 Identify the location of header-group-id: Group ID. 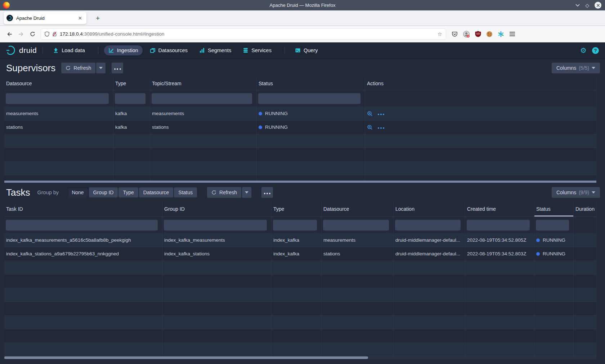
(217, 209).